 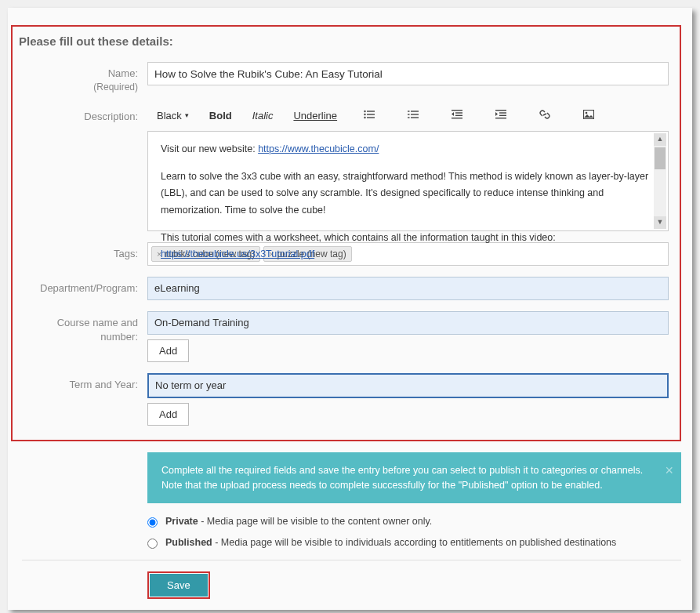 I want to click on image-icon, so click(x=589, y=116).